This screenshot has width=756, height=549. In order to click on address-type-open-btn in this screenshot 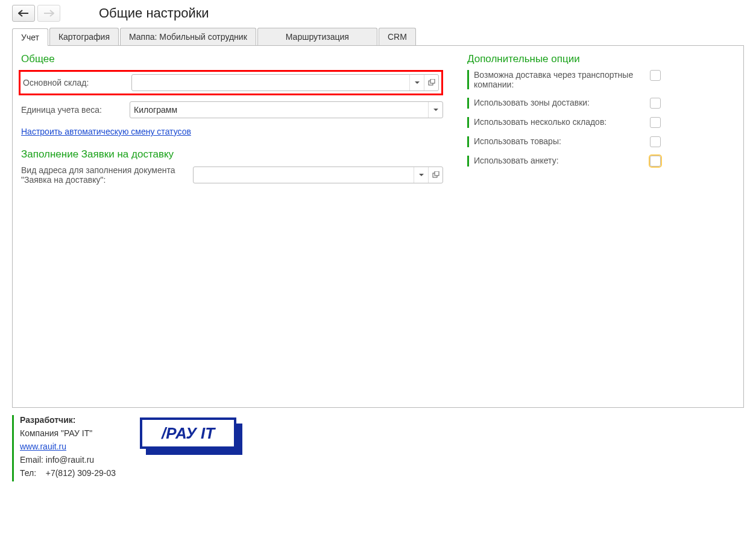, I will do `click(435, 175)`.